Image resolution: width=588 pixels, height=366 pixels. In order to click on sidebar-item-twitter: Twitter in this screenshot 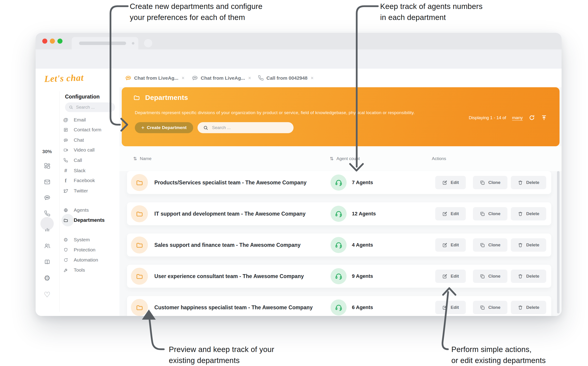, I will do `click(90, 191)`.